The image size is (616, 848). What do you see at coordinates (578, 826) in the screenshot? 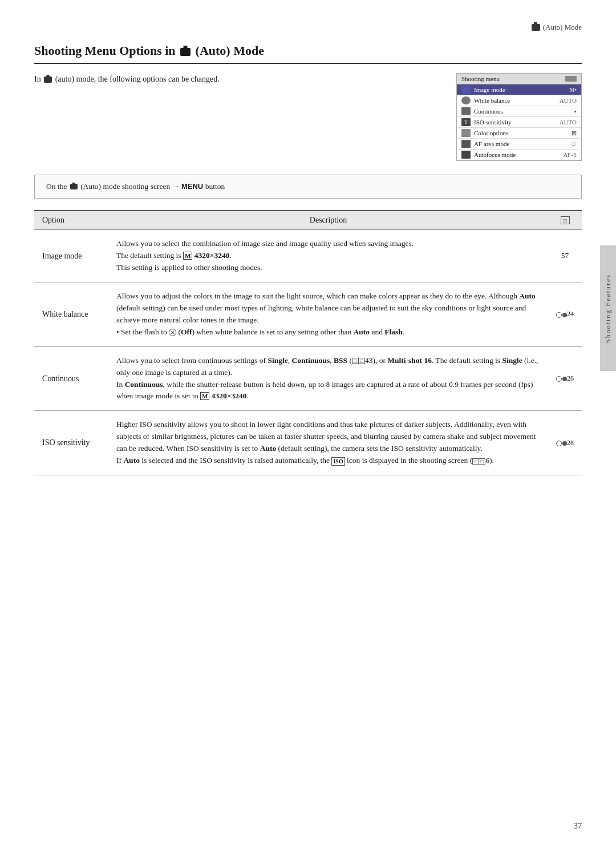
I see `page-number: 37` at bounding box center [578, 826].